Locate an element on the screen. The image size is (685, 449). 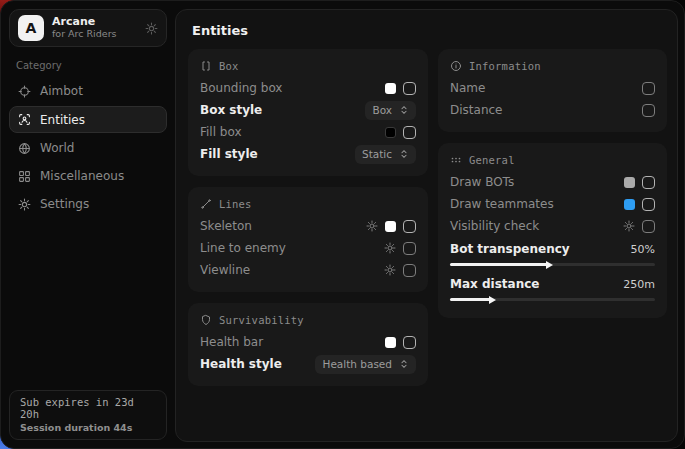
bounding-box-checkbox is located at coordinates (410, 88).